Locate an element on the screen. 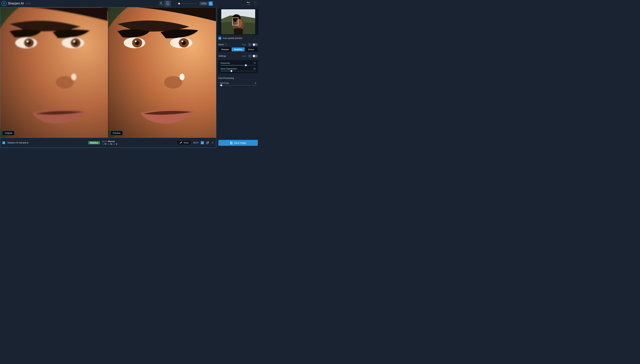 The width and height of the screenshot is (640, 364). mode-help-icon: ? is located at coordinates (226, 44).